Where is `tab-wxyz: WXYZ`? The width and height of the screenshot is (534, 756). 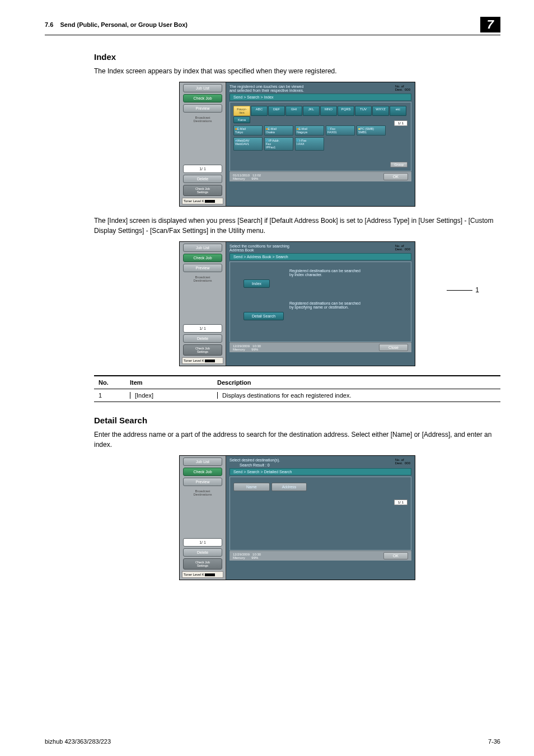 tab-wxyz: WXYZ is located at coordinates (381, 111).